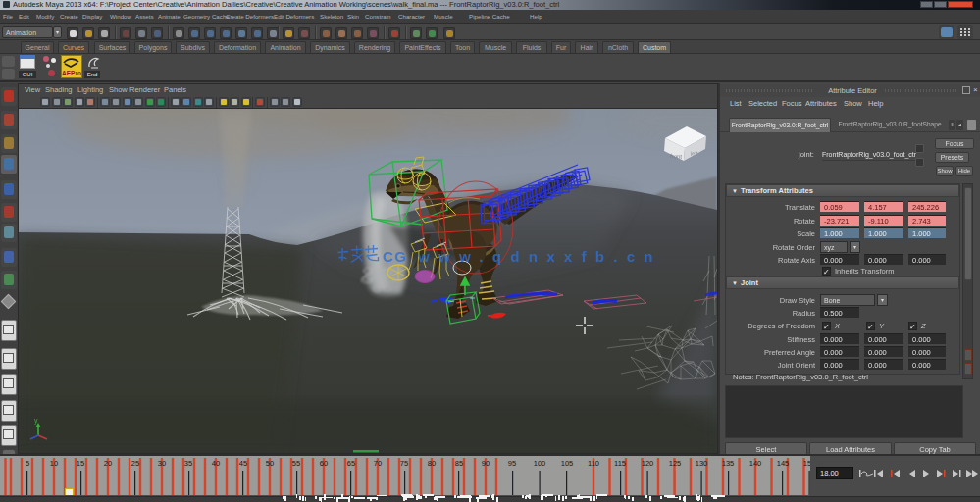 This screenshot has width=980, height=502. I want to click on svg-text: 100, so click(540, 463).